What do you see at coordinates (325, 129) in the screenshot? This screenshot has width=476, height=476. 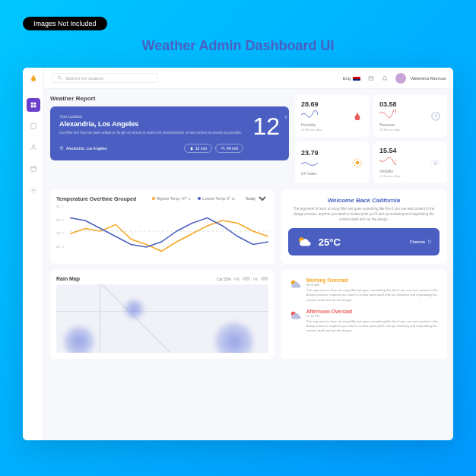 I see `metric-time: 35 Minutes Ago` at bounding box center [325, 129].